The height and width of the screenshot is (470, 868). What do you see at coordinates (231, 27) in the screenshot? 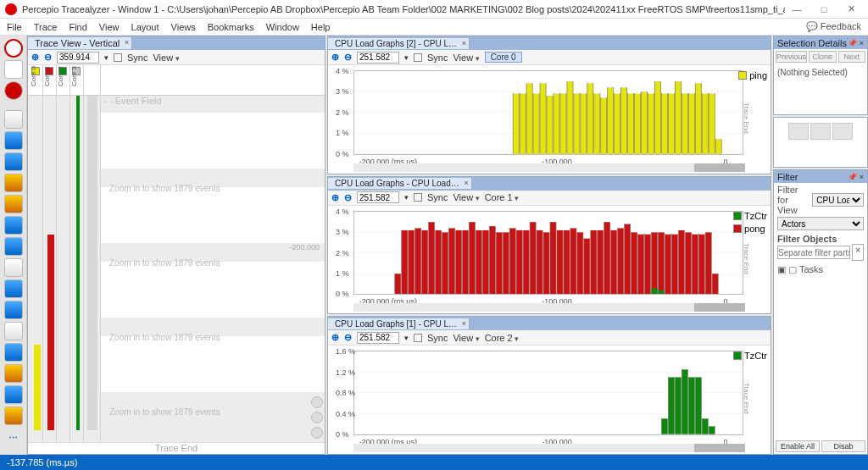
I see `menu-bookmarks: Bookmarks` at bounding box center [231, 27].